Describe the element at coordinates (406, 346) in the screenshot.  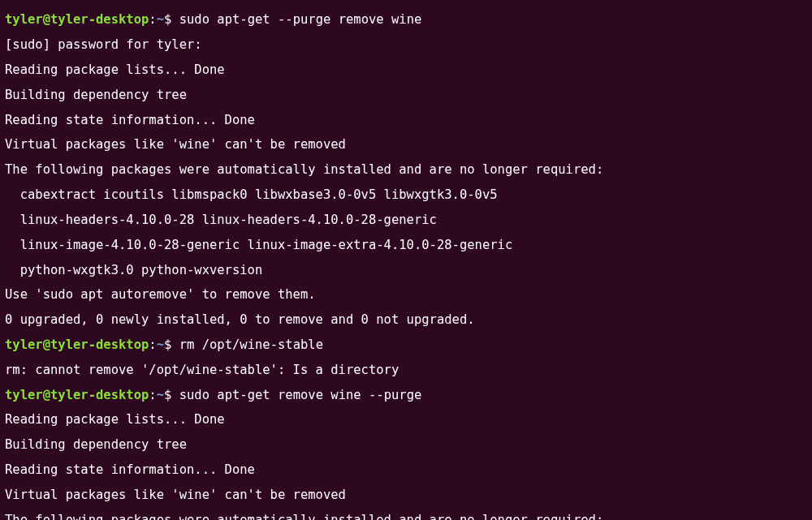
I see `prompt-line: tyler@tyler-desktop:~$ rm /opt/wine-stab…` at that location.